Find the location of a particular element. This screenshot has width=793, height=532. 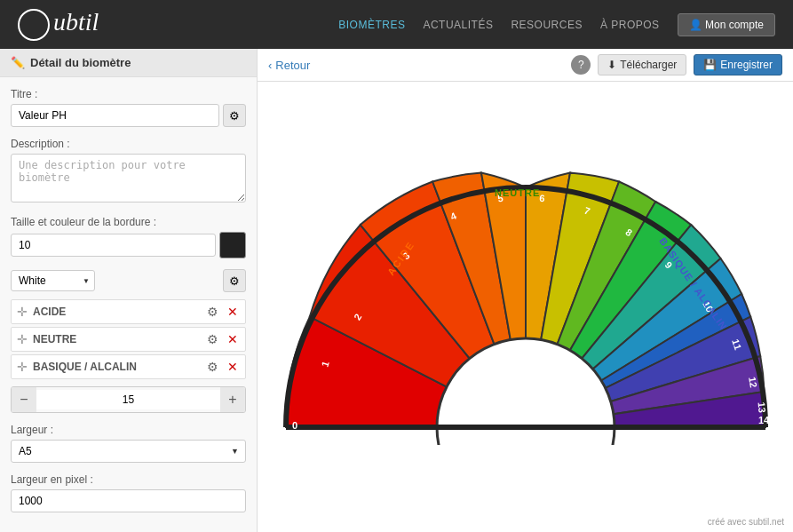

description-label: Description : is located at coordinates (128, 144).